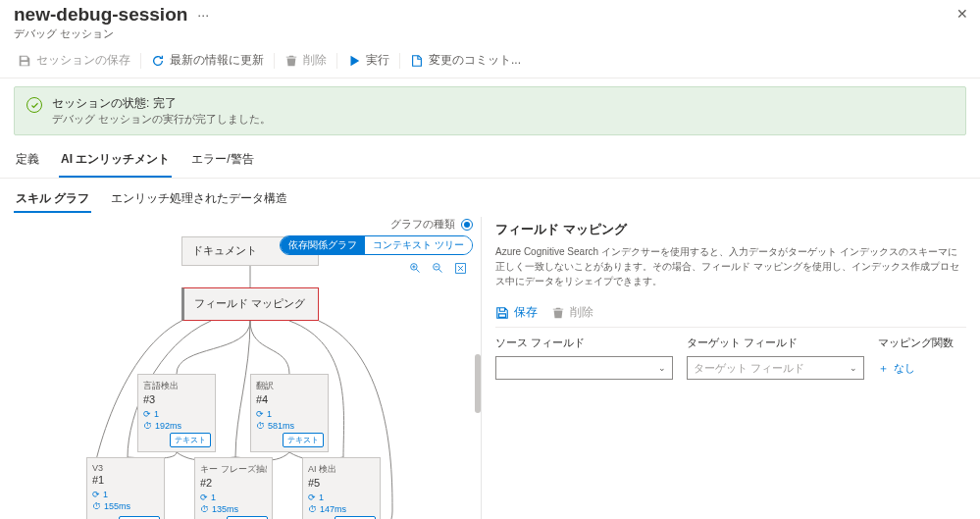 This screenshot has height=519, width=980. Describe the element at coordinates (731, 343) in the screenshot. I see `column-headers: ソース フィールド ターゲット フィールド マッピング関数` at that location.